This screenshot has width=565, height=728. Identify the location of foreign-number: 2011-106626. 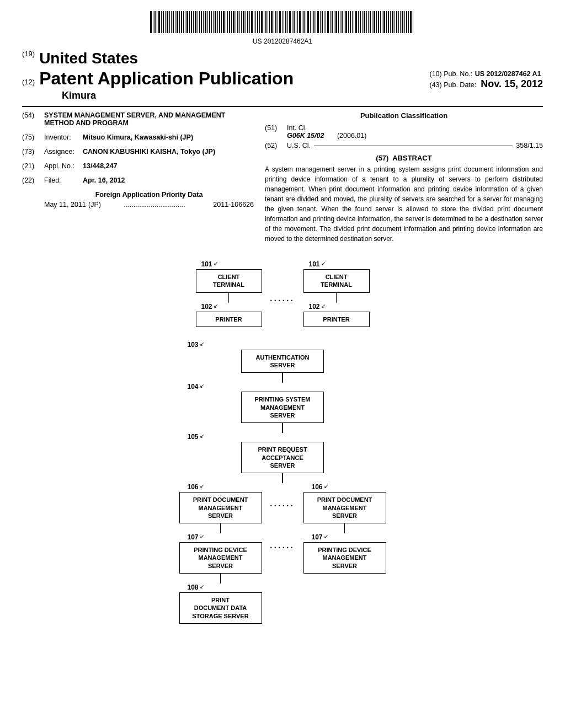
(226, 205).